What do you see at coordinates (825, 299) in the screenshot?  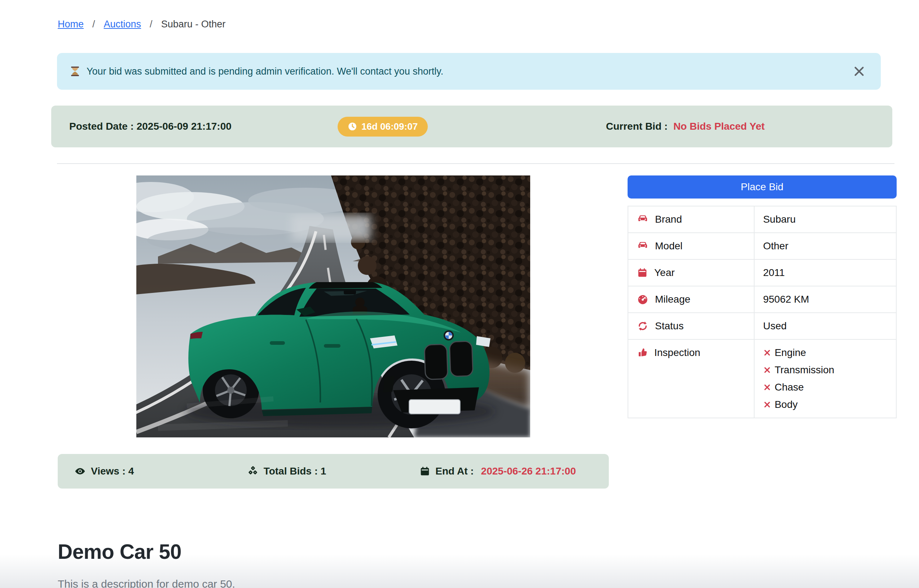 I see `detail-value: 95062 KM` at bounding box center [825, 299].